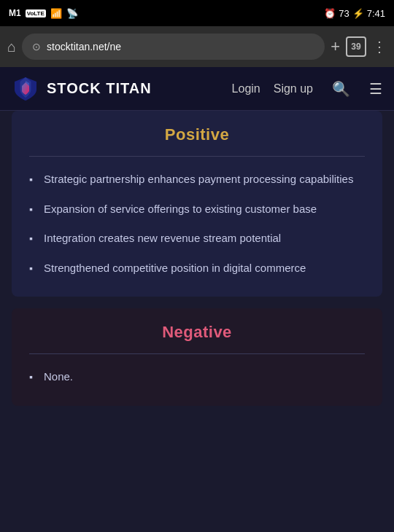  Describe the element at coordinates (336, 47) in the screenshot. I see `add-tab-button: +` at that location.